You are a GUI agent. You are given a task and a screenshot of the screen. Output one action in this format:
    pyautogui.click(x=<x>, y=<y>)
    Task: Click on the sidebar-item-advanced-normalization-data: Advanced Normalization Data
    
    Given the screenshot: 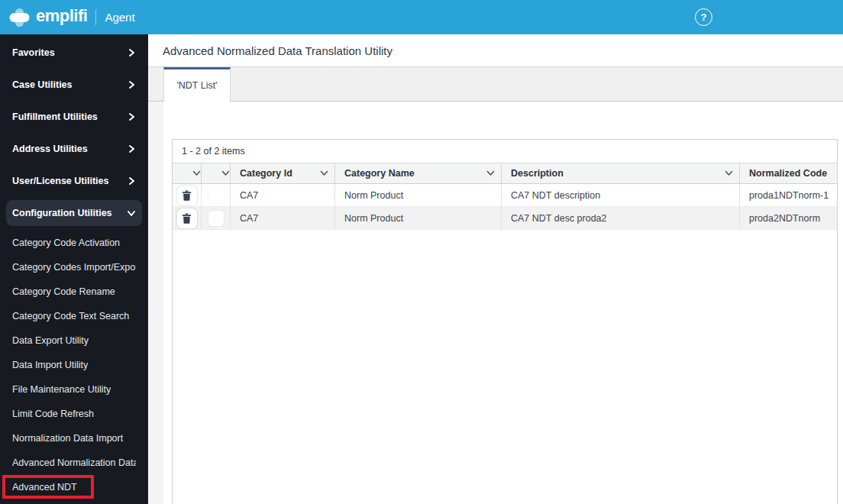 What is the action you would take?
    pyautogui.click(x=74, y=463)
    